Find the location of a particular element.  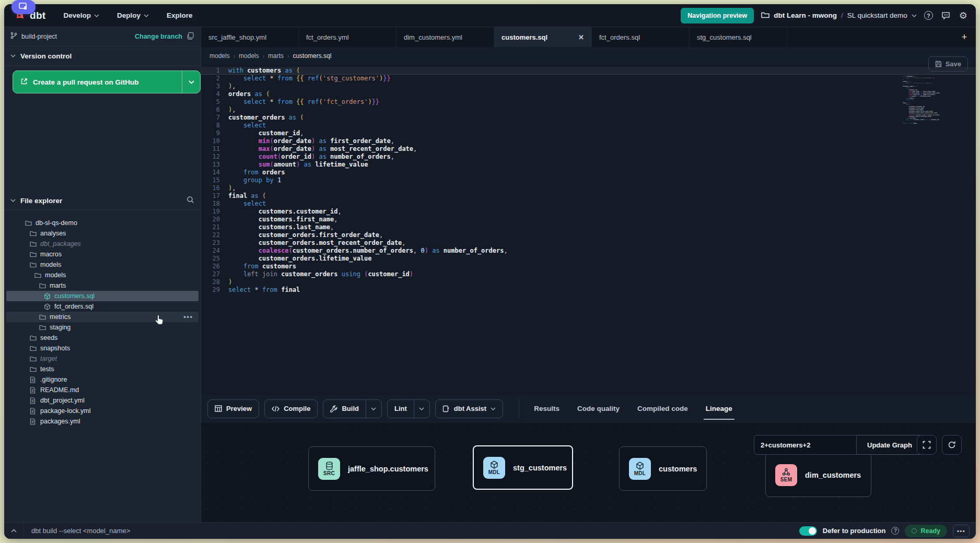

nav-label: Deploy is located at coordinates (129, 16).